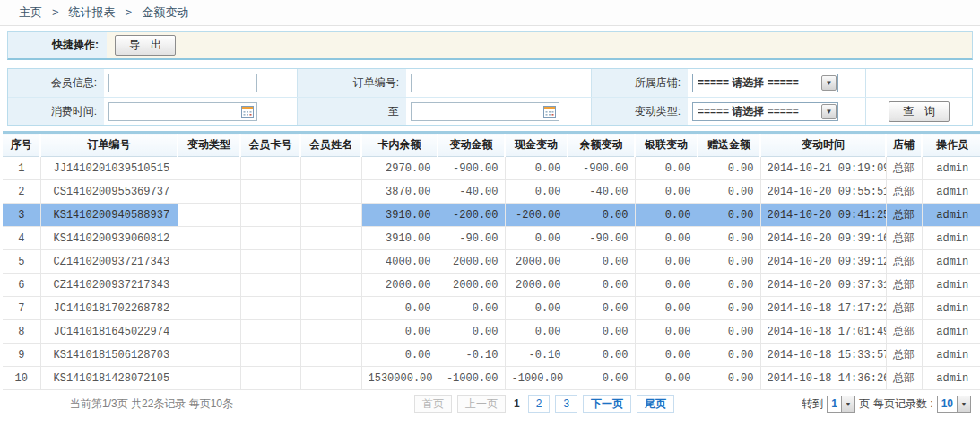 The height and width of the screenshot is (427, 980). What do you see at coordinates (109, 355) in the screenshot?
I see `cell: KS1410181506128703` at bounding box center [109, 355].